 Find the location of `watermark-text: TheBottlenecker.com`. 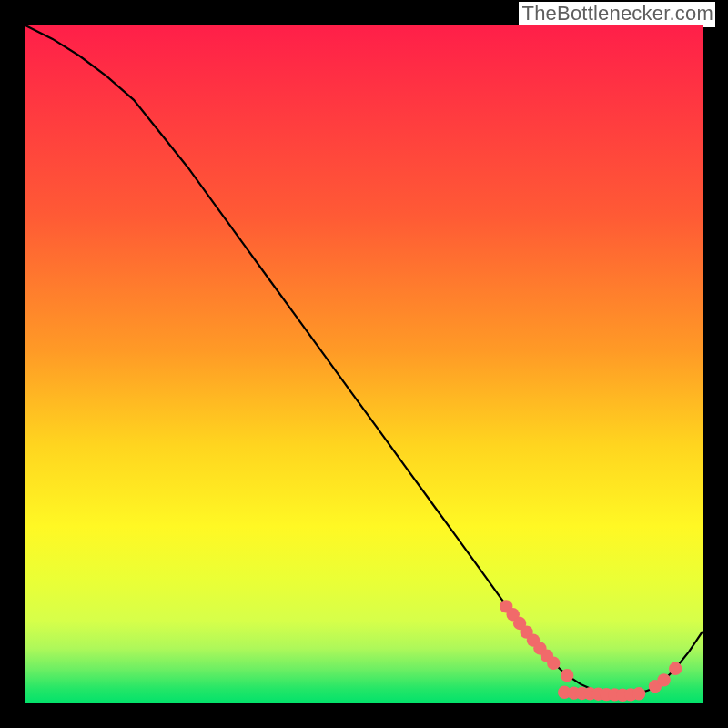

watermark-text: TheBottlenecker.com is located at coordinates (617, 15).